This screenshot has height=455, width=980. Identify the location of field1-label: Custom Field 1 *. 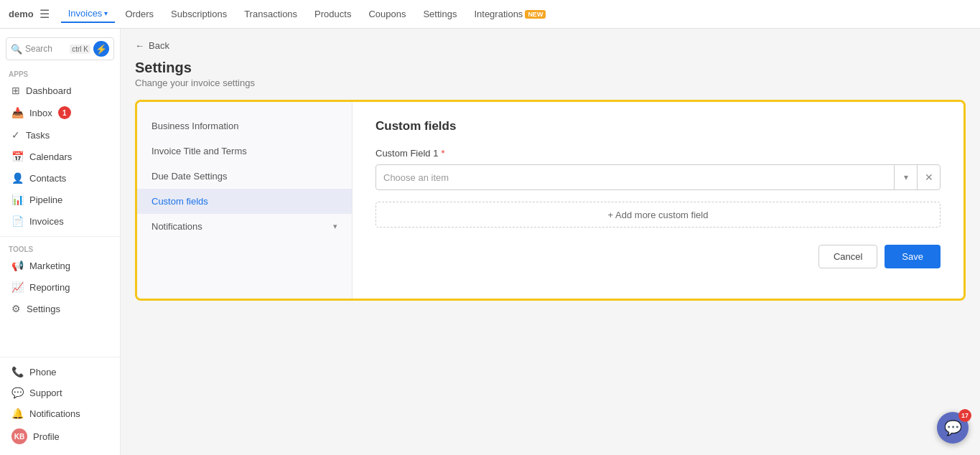
(658, 154).